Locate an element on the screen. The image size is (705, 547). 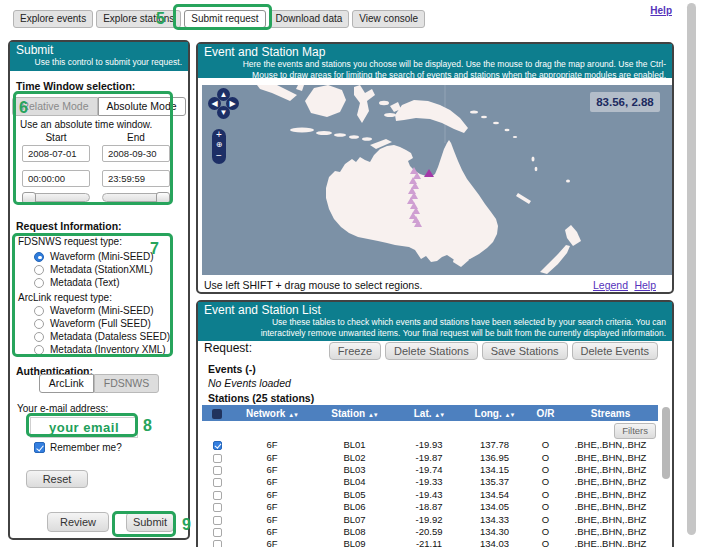
time-window-label: Time Window selection: is located at coordinates (76, 86).